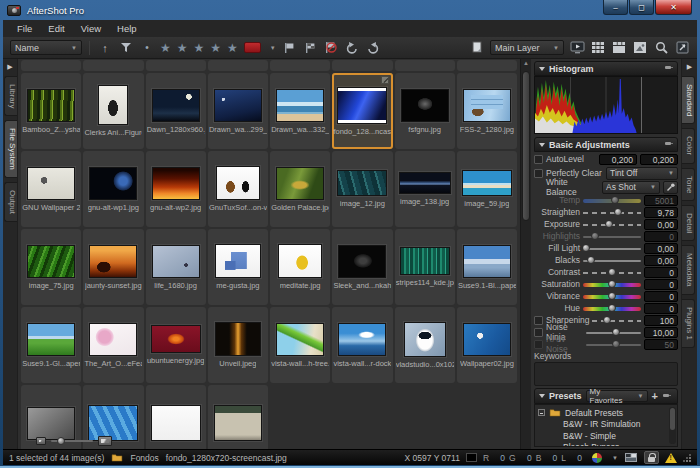 The image size is (700, 468). Describe the element at coordinates (652, 458) in the screenshot. I see `lock-button` at that location.